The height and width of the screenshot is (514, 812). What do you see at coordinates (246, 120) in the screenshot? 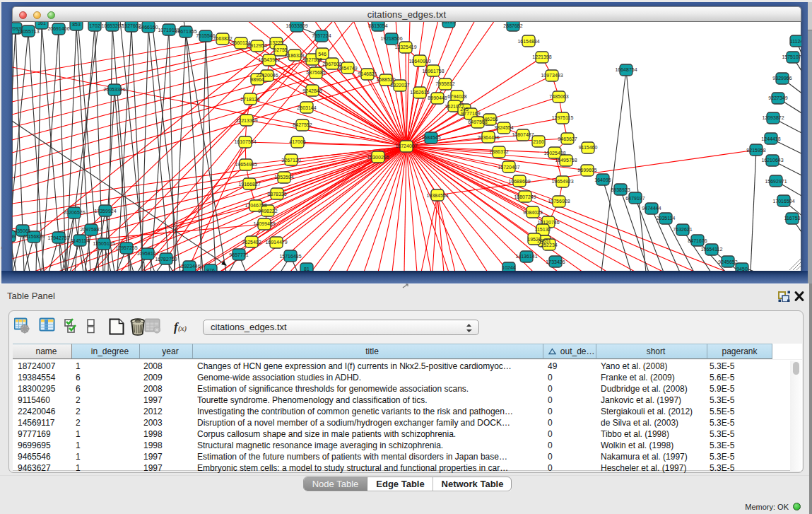
I see `svg-text: 12213369` at bounding box center [246, 120].